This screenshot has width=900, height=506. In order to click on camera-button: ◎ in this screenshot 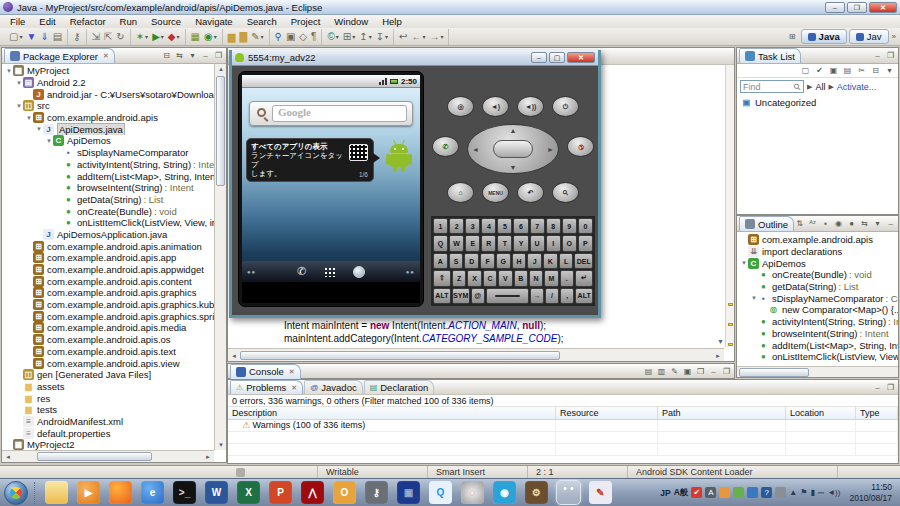, I will do `click(460, 106)`.